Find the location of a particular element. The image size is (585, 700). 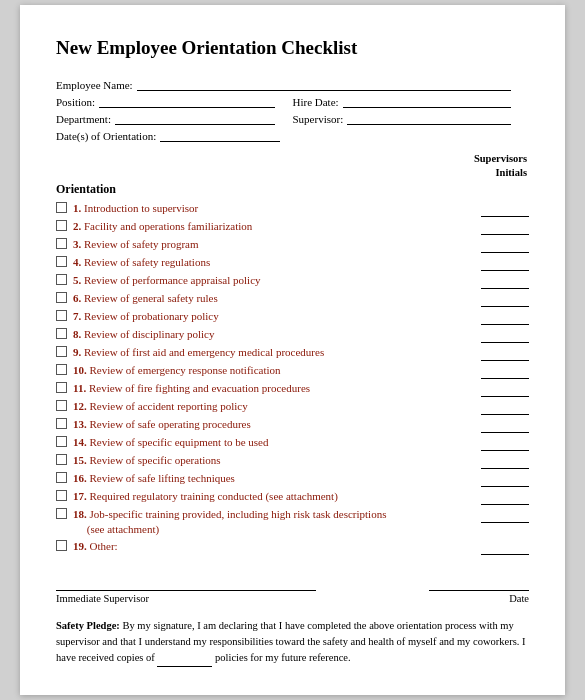

item-text-15: 15. Review of specific operations is located at coordinates (274, 460).